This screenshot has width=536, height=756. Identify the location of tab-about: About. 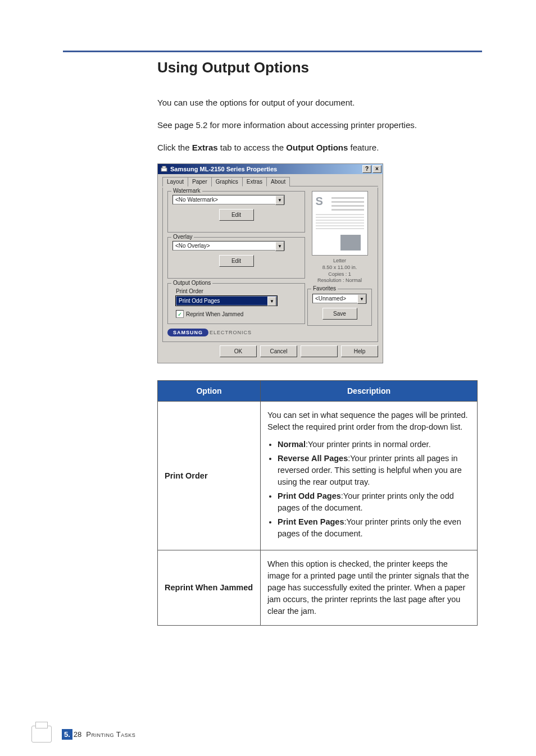
(278, 182).